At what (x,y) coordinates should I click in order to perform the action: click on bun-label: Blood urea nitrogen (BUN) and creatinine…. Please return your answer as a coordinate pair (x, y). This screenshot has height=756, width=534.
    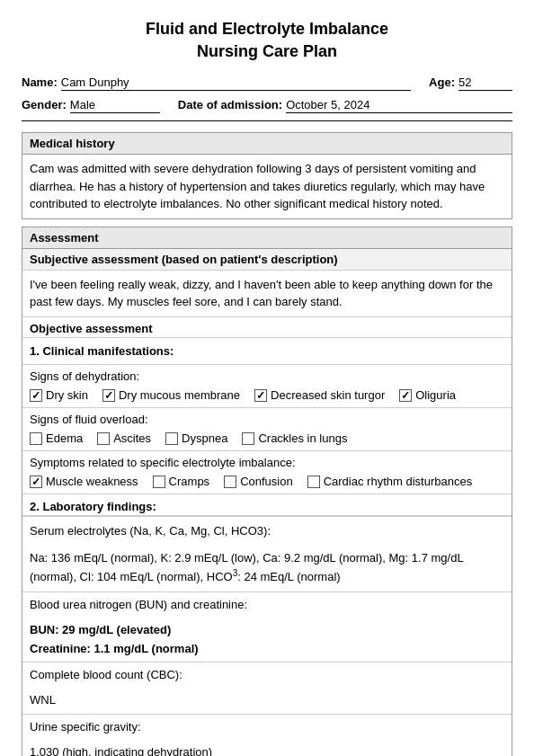
    Looking at the image, I should click on (267, 606).